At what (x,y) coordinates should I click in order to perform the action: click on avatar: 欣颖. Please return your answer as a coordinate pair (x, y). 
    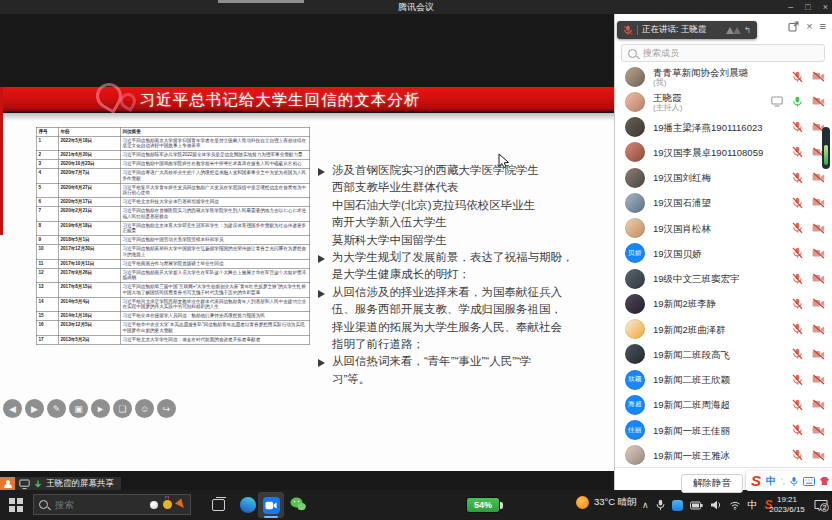
    Looking at the image, I should click on (635, 380).